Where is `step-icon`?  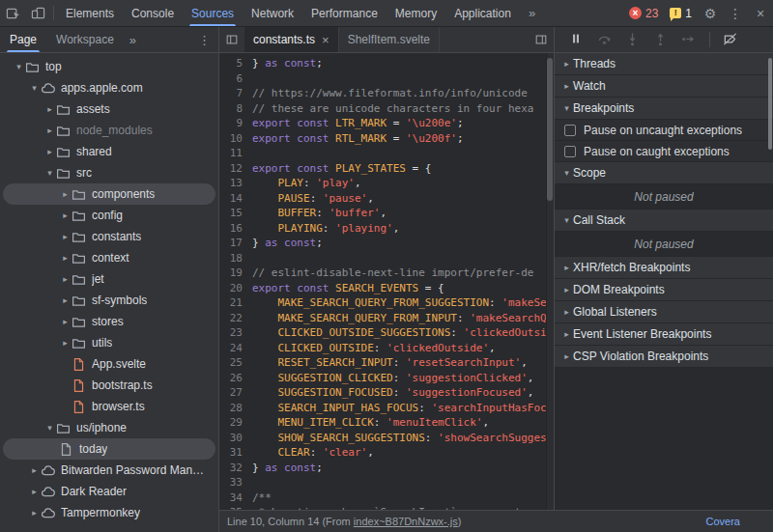 step-icon is located at coordinates (689, 40).